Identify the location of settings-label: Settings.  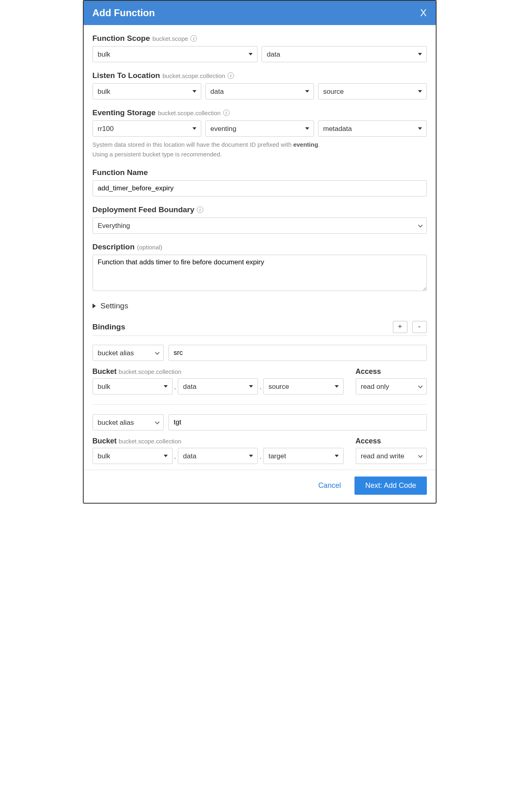
(115, 306).